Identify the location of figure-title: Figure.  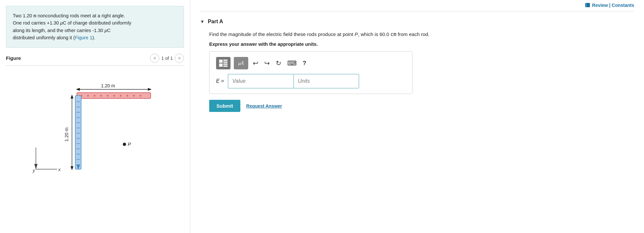
(13, 58).